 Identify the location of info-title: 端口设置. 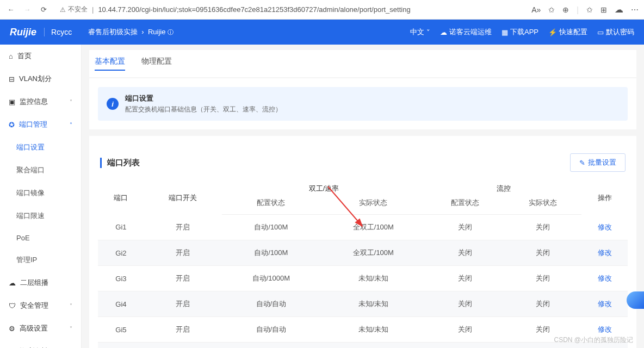
(203, 98).